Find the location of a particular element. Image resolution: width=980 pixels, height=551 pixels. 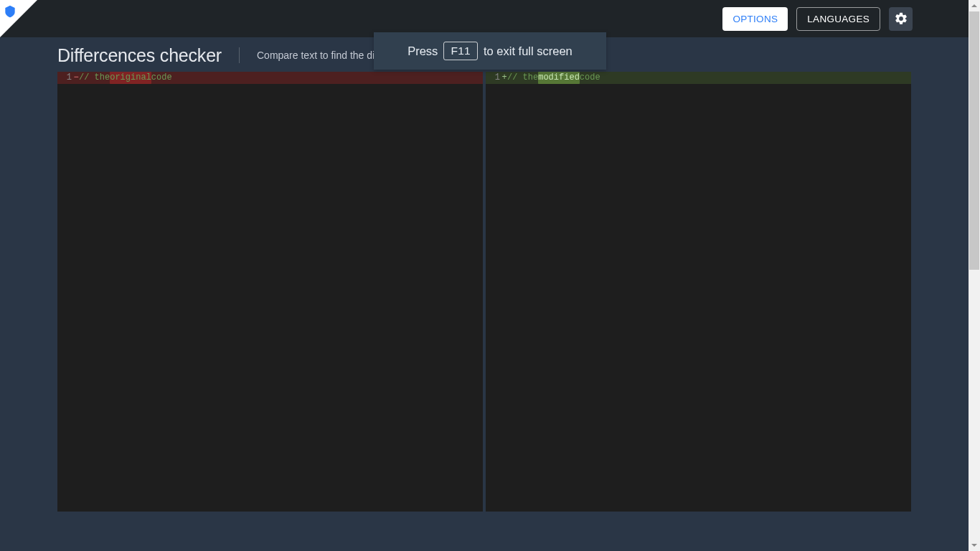

logo-icon is located at coordinates (10, 11).